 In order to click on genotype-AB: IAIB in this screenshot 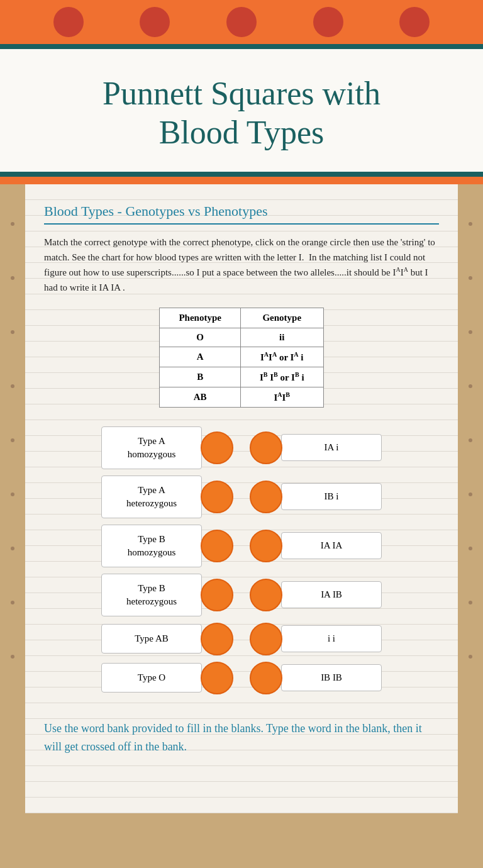, I will do `click(282, 397)`.